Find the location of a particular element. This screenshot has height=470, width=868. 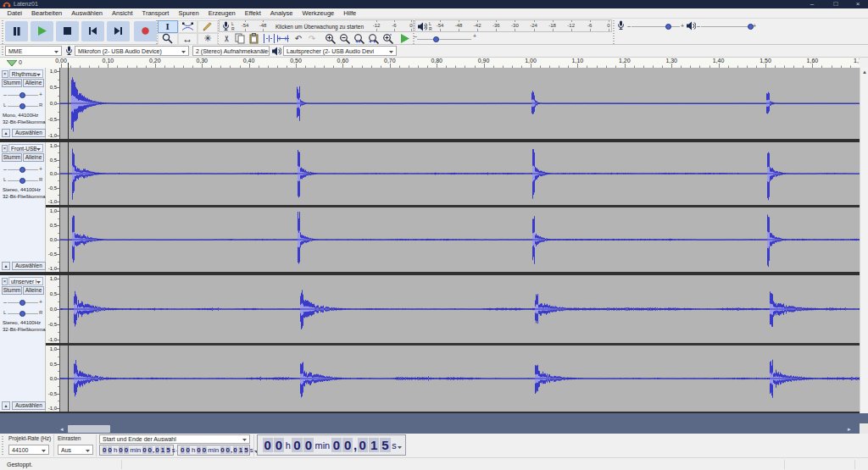

zoom-fit-button is located at coordinates (374, 39).